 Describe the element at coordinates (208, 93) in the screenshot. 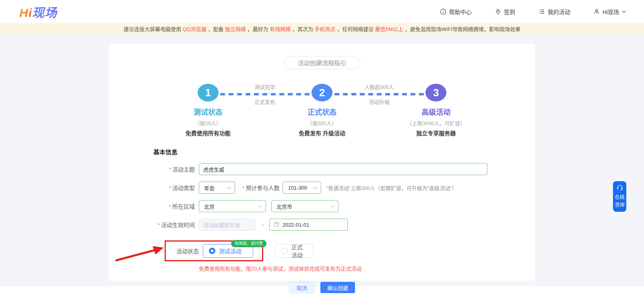

I see `step-number: 1` at that location.